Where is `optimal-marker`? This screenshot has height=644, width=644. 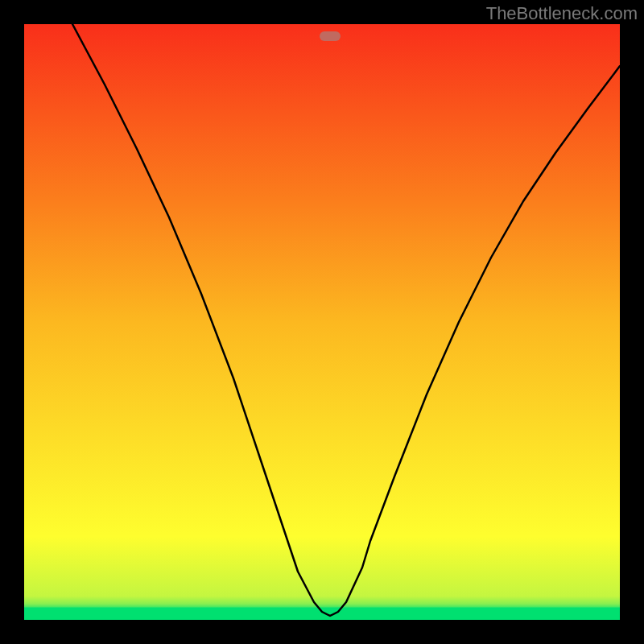 optimal-marker is located at coordinates (330, 36).